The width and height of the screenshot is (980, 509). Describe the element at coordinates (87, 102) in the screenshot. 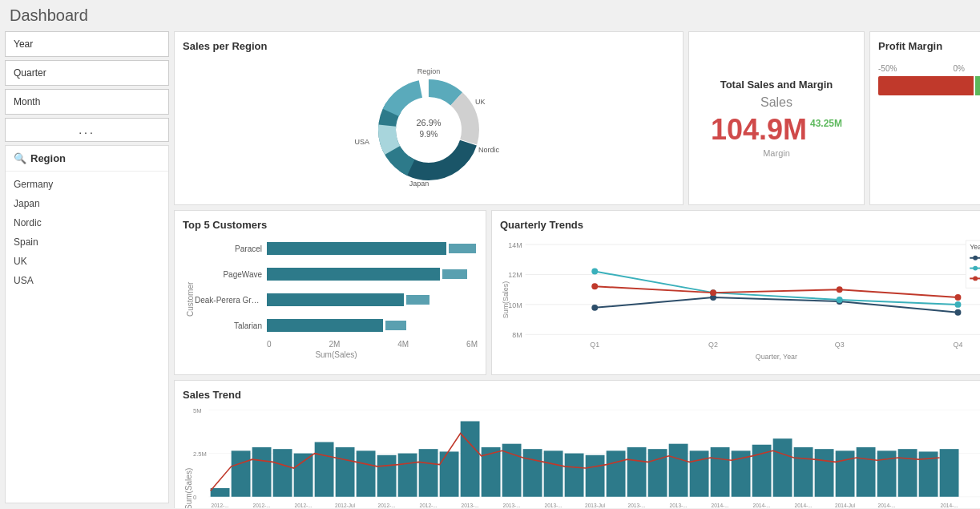

I see `month-filter-btn: Month` at that location.